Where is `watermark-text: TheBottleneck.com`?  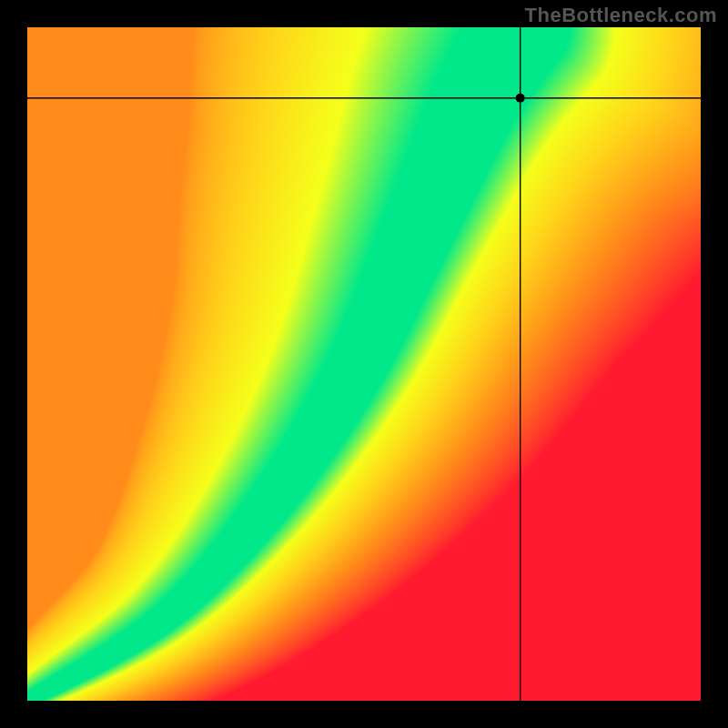
watermark-text: TheBottleneck.com is located at coordinates (621, 15).